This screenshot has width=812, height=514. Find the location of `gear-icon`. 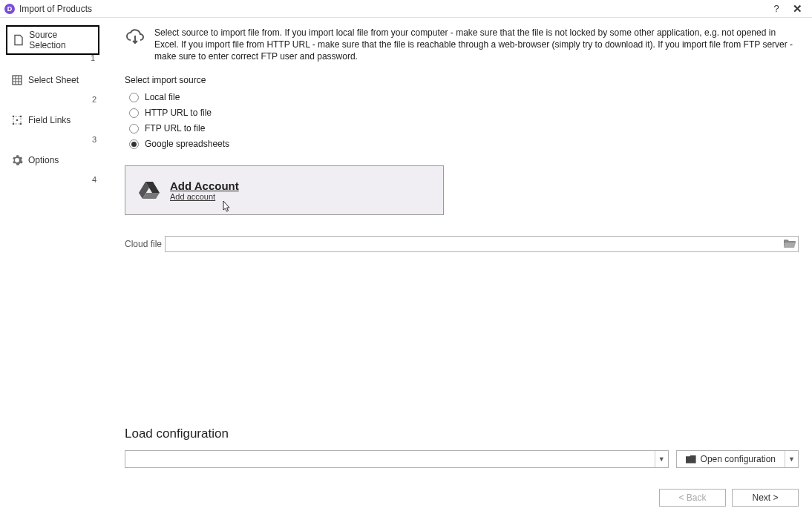

gear-icon is located at coordinates (17, 160).